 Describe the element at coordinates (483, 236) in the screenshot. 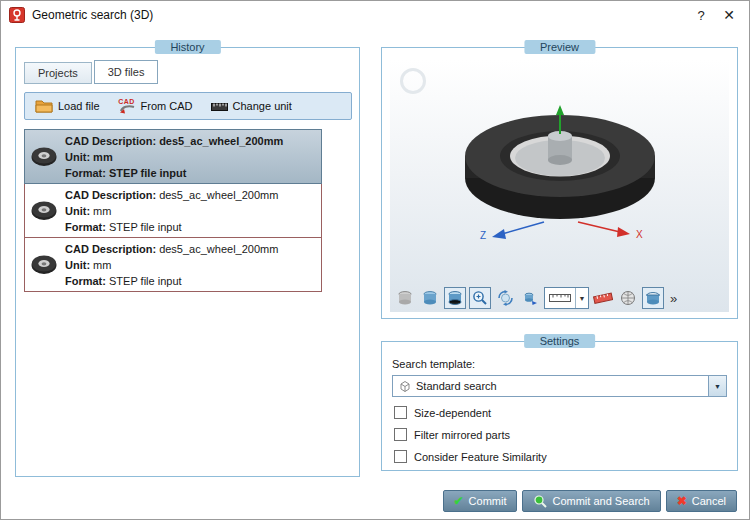

I see `axis-z-label: Z` at that location.